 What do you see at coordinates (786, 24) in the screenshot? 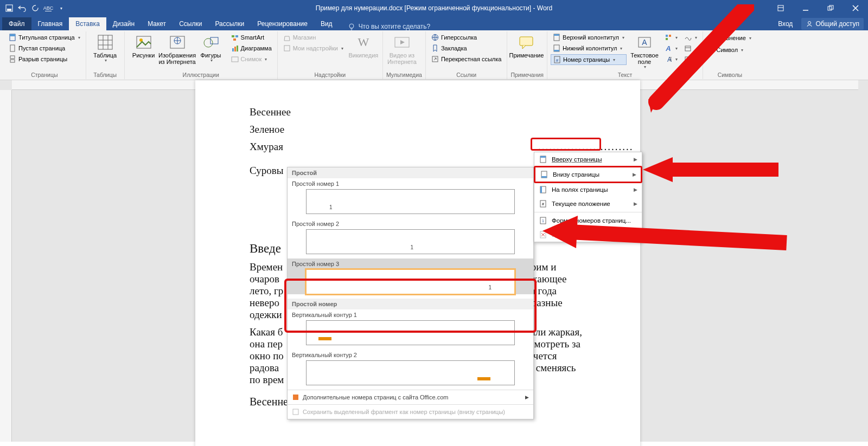
I see `sign-in: Вход` at bounding box center [786, 24].